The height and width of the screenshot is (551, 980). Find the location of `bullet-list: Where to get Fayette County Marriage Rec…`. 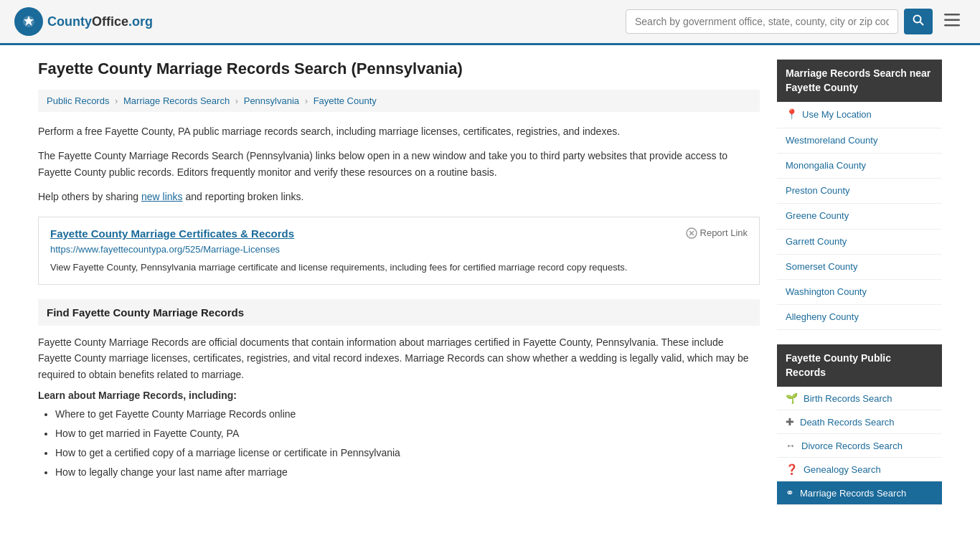

bullet-list: Where to get Fayette County Marriage Rec… is located at coordinates (407, 443).